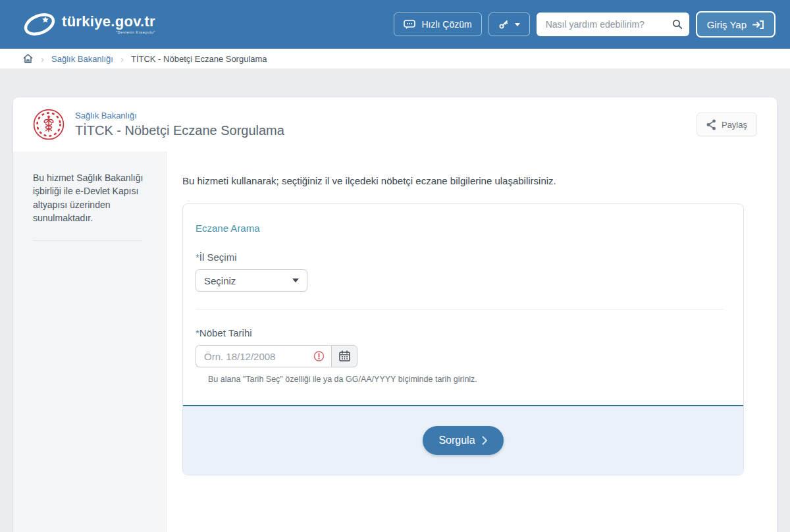 This screenshot has height=532, width=790. Describe the element at coordinates (199, 59) in the screenshot. I see `breadcrumb-current: TİTCK - Nöbetçi Eczane Sorgulama` at that location.